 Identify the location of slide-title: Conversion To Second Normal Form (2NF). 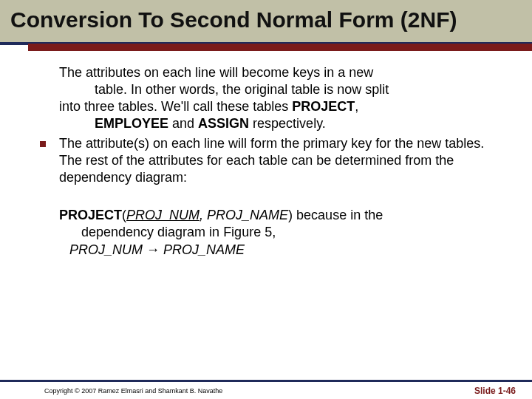
(266, 21).